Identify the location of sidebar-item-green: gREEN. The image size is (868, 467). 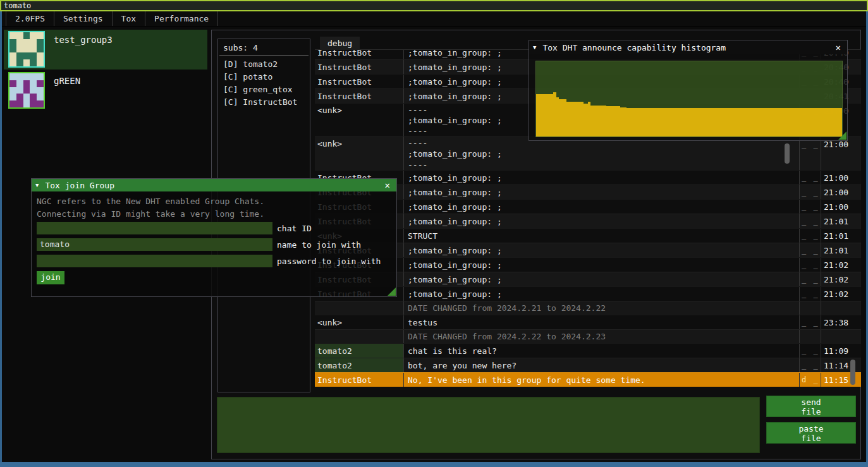
(106, 91).